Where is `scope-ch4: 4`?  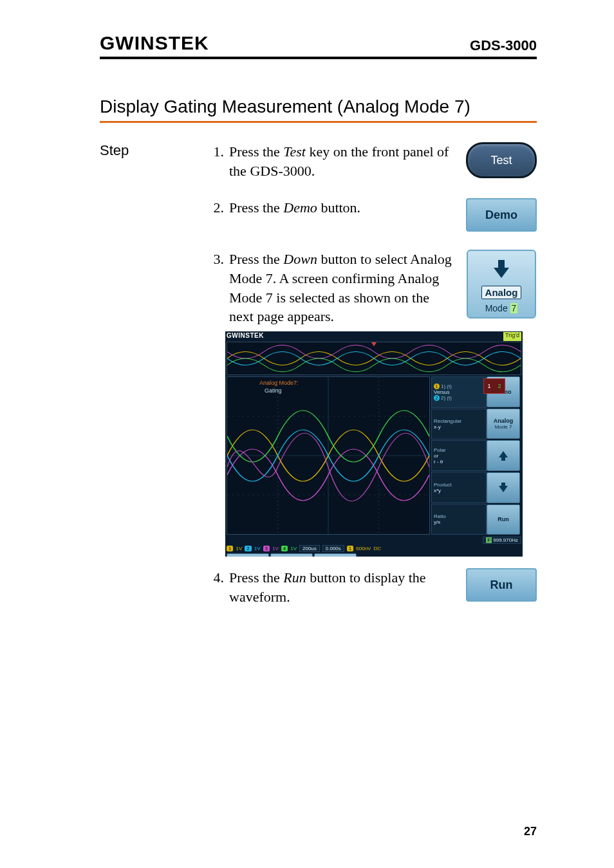 scope-ch4: 4 is located at coordinates (284, 548).